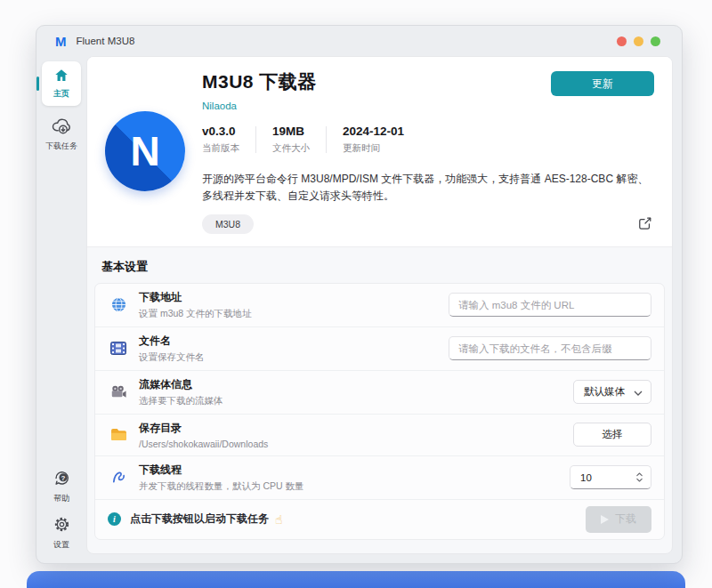 The image size is (712, 588). Describe the element at coordinates (62, 534) in the screenshot. I see `sidebar-item-settings: 设置` at that location.